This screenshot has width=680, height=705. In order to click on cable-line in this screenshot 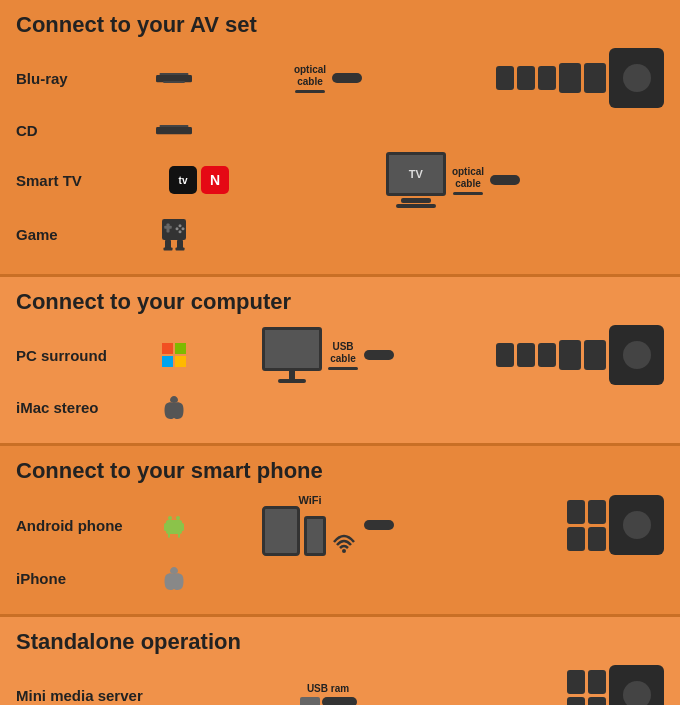, I will do `click(310, 92)`.